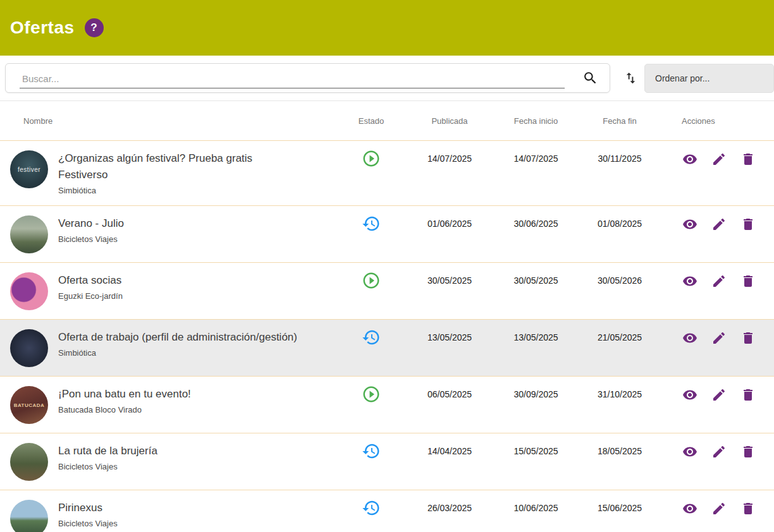 This screenshot has width=774, height=532. I want to click on offer-title: ¡Pon una batu en tu evento!, so click(180, 394).